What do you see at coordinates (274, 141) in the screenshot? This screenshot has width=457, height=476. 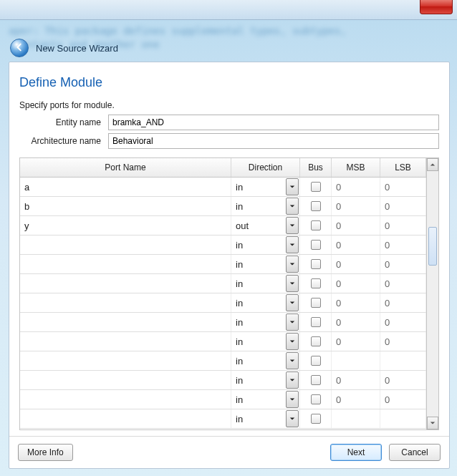 I see `architecture-name-input` at bounding box center [274, 141].